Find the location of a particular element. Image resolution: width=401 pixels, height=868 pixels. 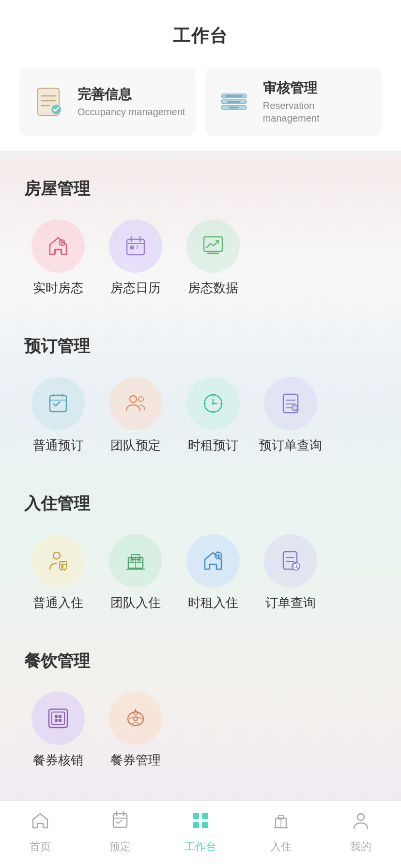

nav-home: 首页 is located at coordinates (40, 832).